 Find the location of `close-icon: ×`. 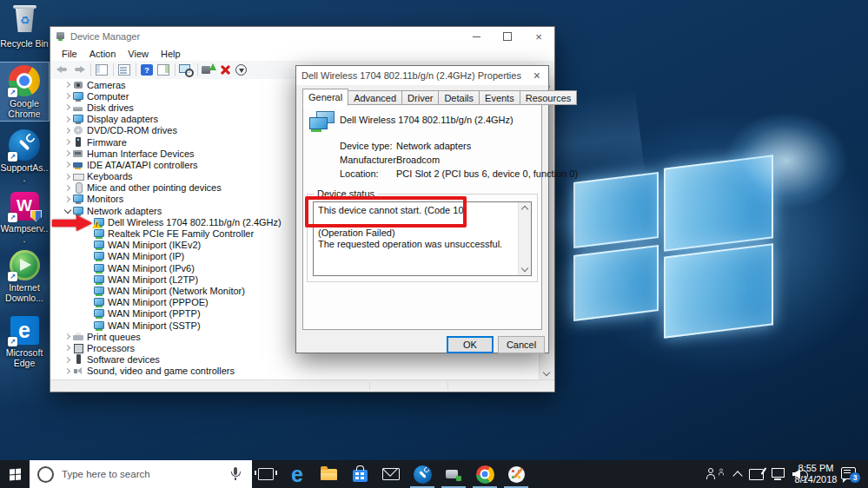

close-icon: × is located at coordinates (539, 36).